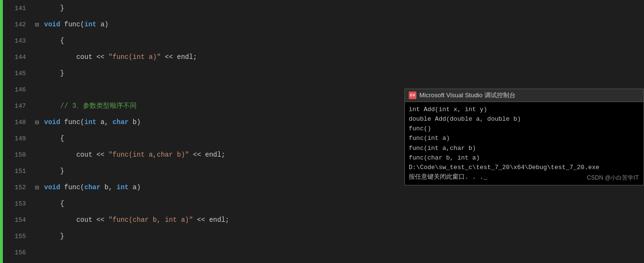 Image resolution: width=644 pixels, height=263 pixels. I want to click on list-item: func(int a,char b), so click(524, 149).